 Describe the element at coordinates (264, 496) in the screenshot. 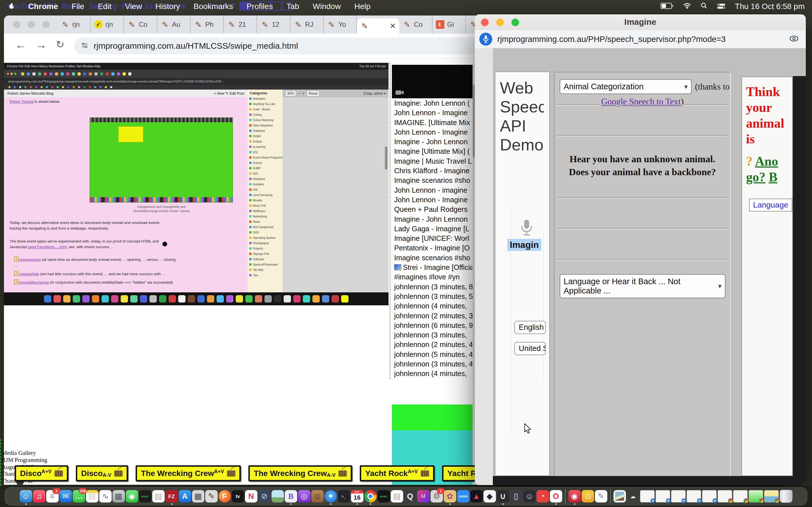

I see `no-sign: ⊘` at that location.